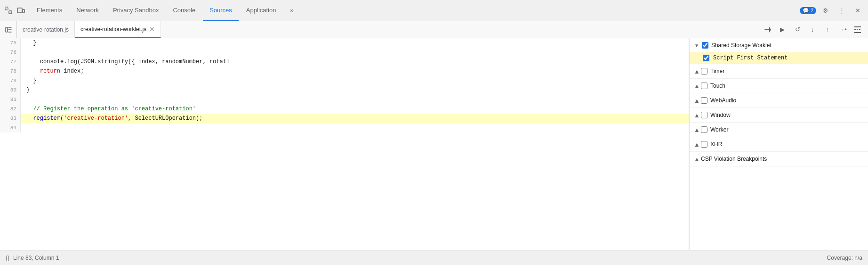 The width and height of the screenshot is (868, 265). I want to click on sidebar-toggle-icon, so click(8, 30).